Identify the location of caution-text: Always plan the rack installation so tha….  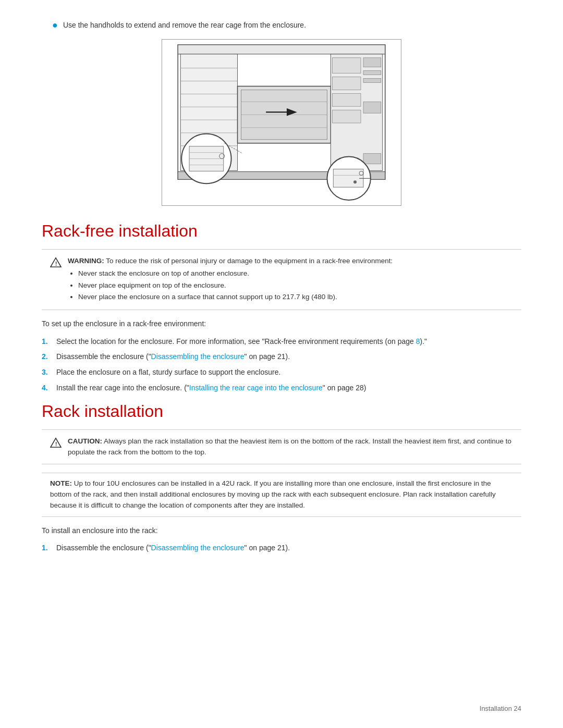
(290, 446).